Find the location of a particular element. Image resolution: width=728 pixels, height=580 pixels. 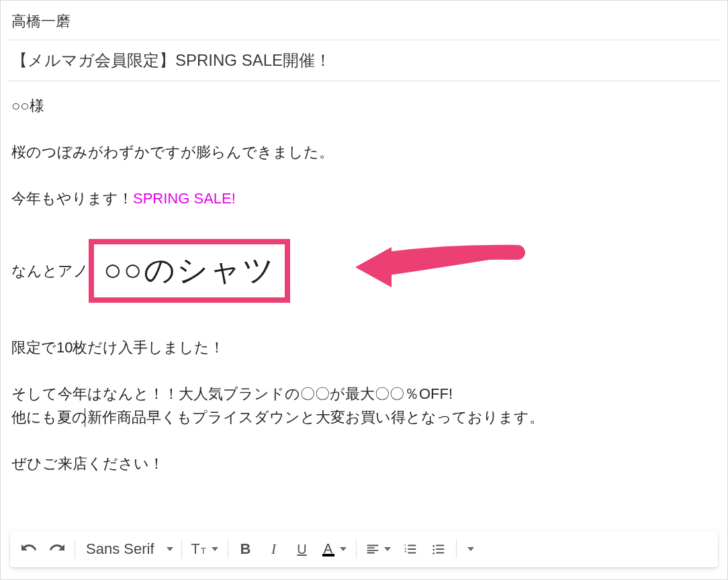

bulleted-list-icon is located at coordinates (439, 549).